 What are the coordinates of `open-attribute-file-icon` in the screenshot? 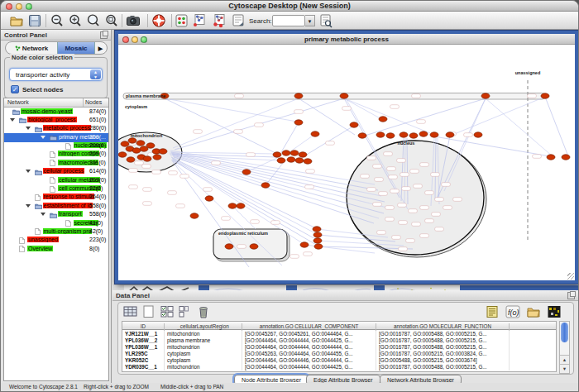 It's located at (534, 312).